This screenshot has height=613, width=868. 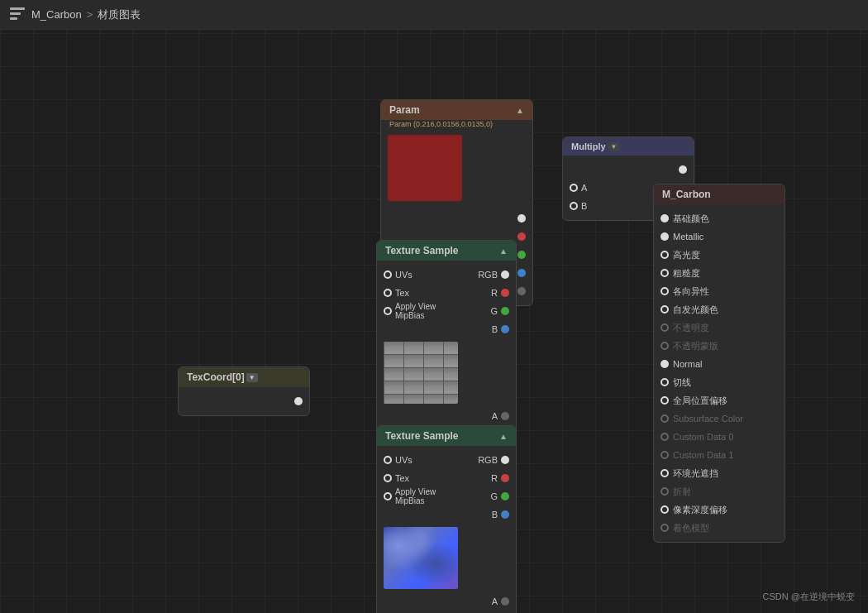 I want to click on multiply-dropdown: Multiply ▼, so click(x=595, y=146).